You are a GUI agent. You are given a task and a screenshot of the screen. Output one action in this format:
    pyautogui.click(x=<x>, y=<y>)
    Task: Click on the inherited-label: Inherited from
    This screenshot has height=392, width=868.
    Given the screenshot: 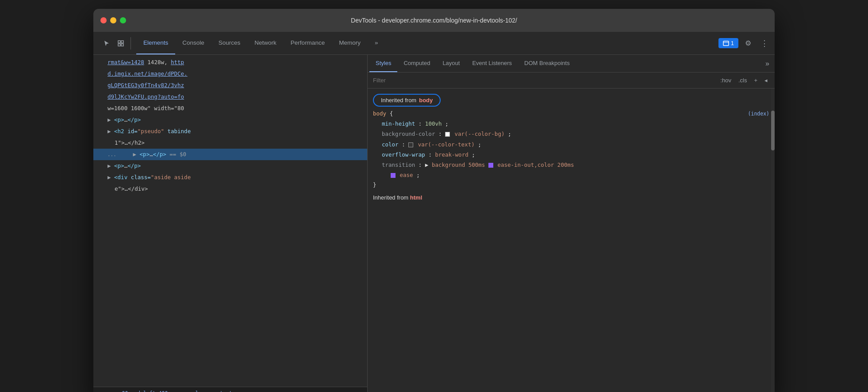 What is the action you would take?
    pyautogui.click(x=399, y=100)
    